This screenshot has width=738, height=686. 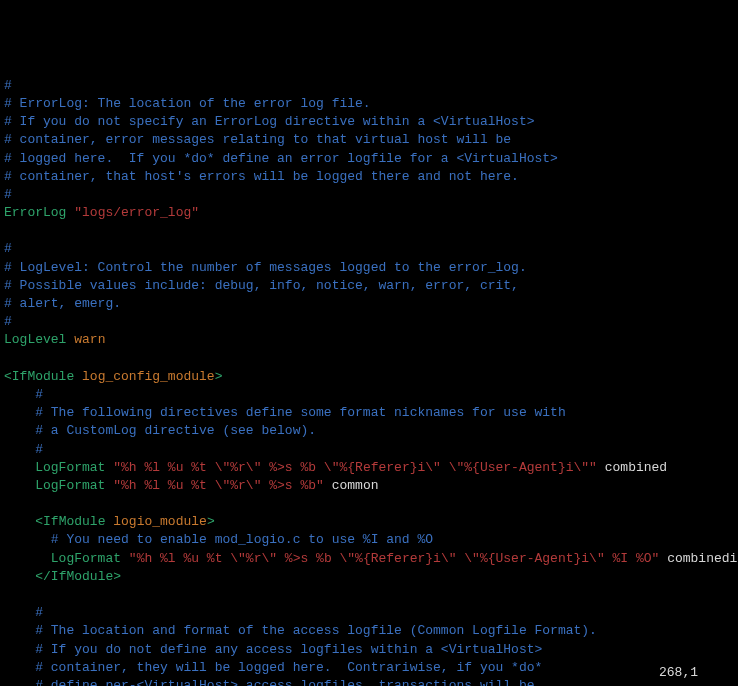 What do you see at coordinates (188, 104) in the screenshot?
I see `comment-line: # ErrorLog: The location of the error lo…` at bounding box center [188, 104].